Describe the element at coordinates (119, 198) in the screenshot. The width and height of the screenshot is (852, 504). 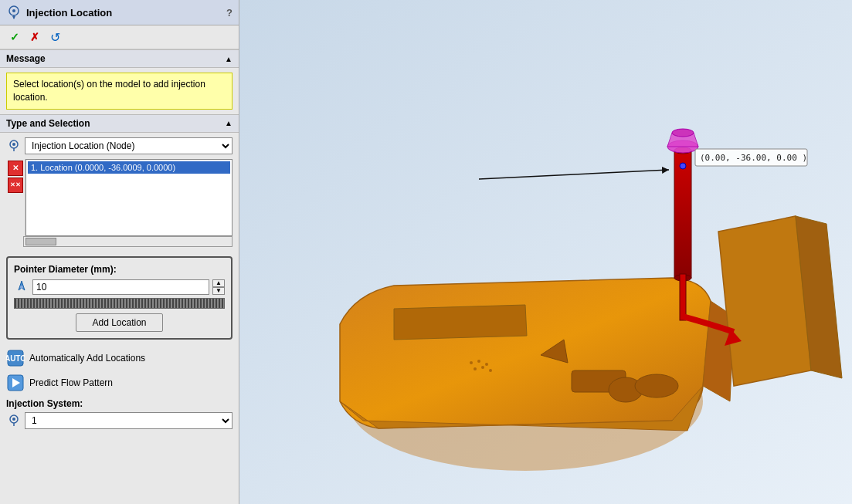
I see `location-list-container: ✕ ✕✕ 1. Location (0.0000, -36.0009, 0.00…` at that location.